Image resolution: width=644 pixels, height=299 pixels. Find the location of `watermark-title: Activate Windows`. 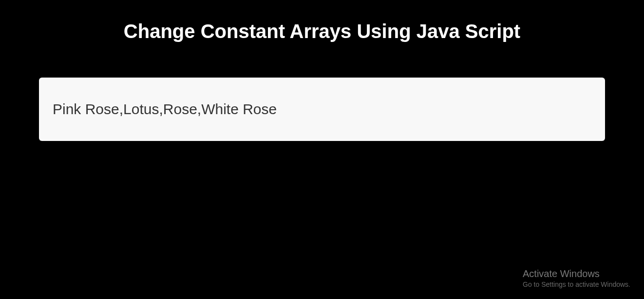

watermark-title: Activate Windows is located at coordinates (577, 274).